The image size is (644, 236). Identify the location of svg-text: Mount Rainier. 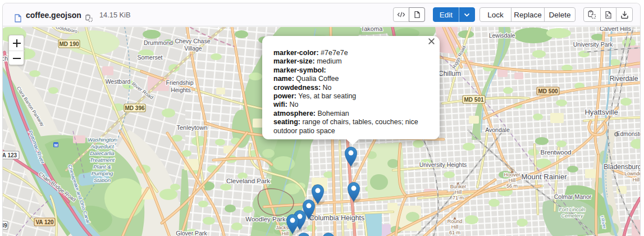
(545, 176).